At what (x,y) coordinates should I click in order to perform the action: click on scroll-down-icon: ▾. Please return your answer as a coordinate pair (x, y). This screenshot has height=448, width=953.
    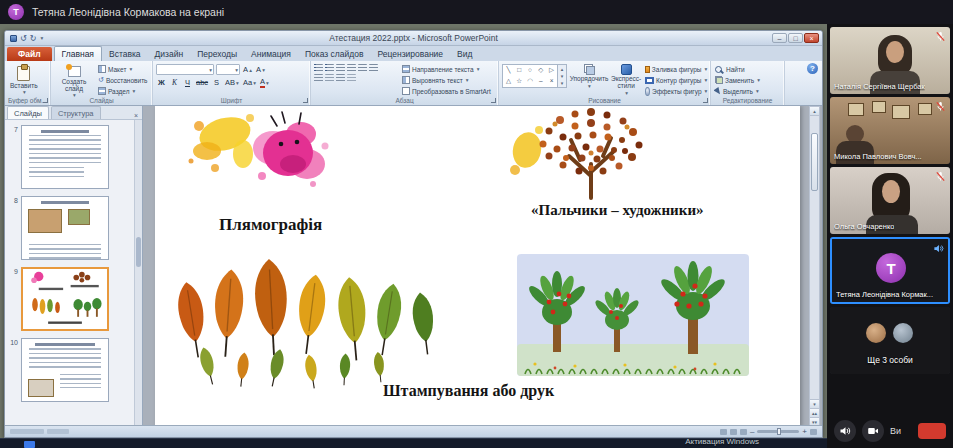
    Looking at the image, I should click on (814, 404).